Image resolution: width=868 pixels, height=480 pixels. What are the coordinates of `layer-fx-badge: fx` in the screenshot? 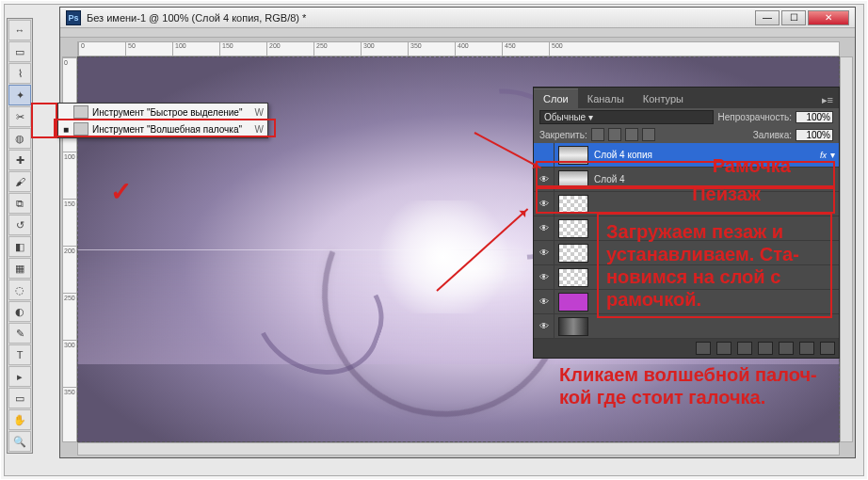 It's located at (825, 155).